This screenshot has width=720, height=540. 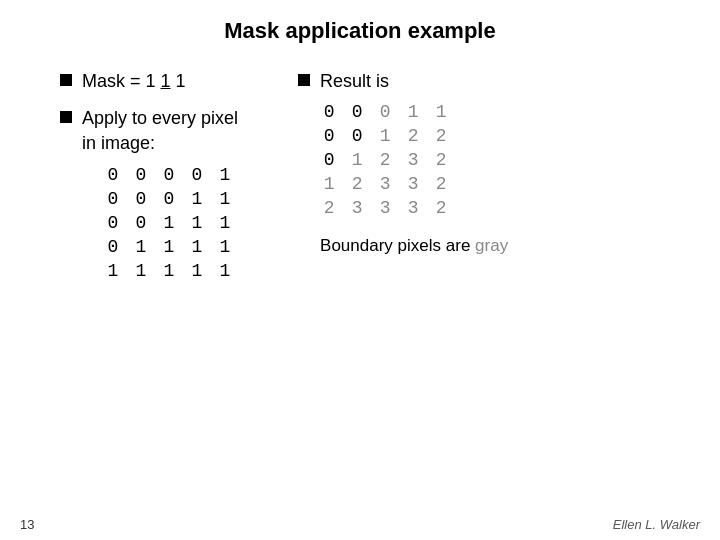 What do you see at coordinates (398, 246) in the screenshot?
I see `boundary-note-prefix: Boundary pixels are` at bounding box center [398, 246].